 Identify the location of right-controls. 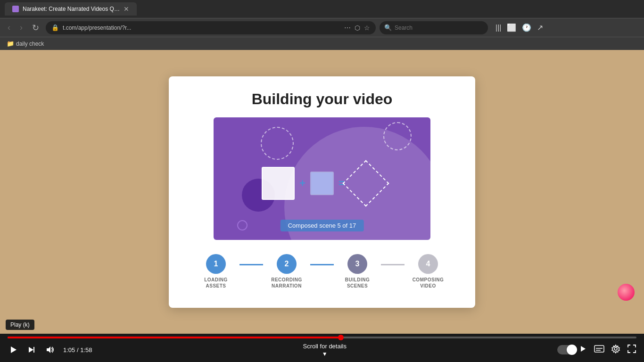
(597, 350).